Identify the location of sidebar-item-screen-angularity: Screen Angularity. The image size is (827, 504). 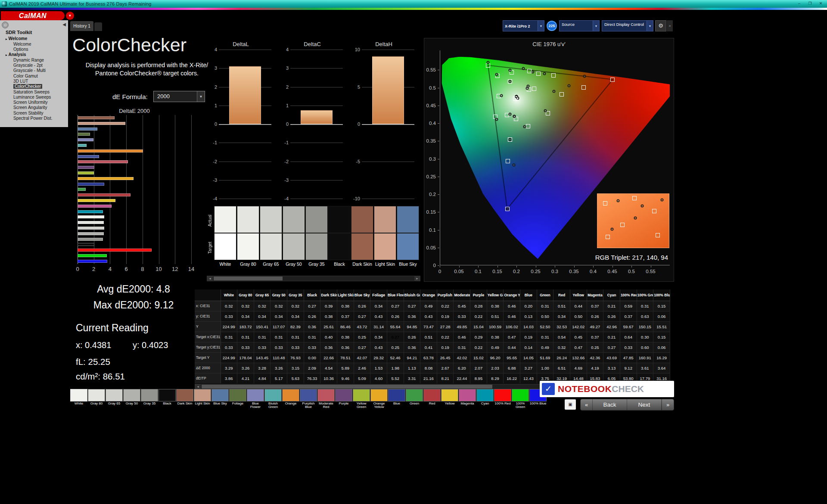
(34, 108).